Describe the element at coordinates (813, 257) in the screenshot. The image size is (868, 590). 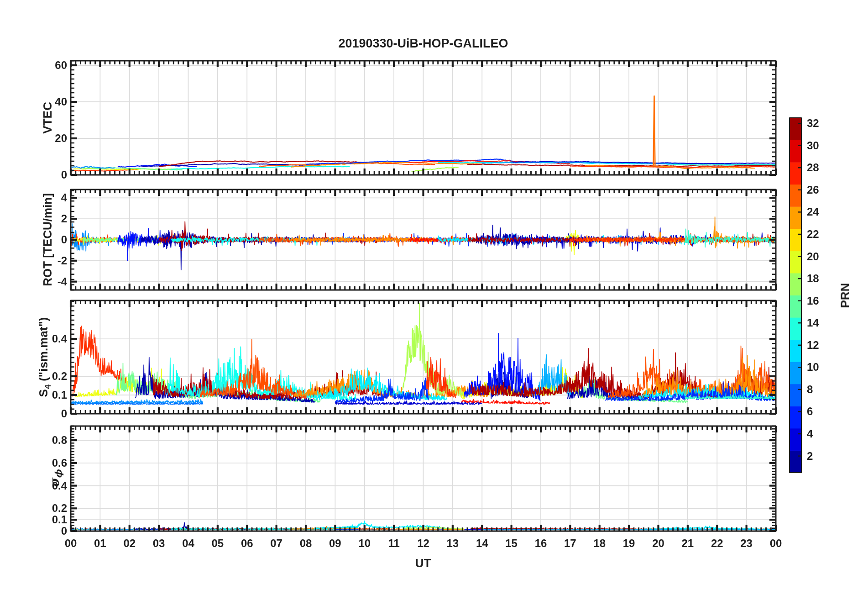
I see `colorbar-tick-label: 20` at that location.